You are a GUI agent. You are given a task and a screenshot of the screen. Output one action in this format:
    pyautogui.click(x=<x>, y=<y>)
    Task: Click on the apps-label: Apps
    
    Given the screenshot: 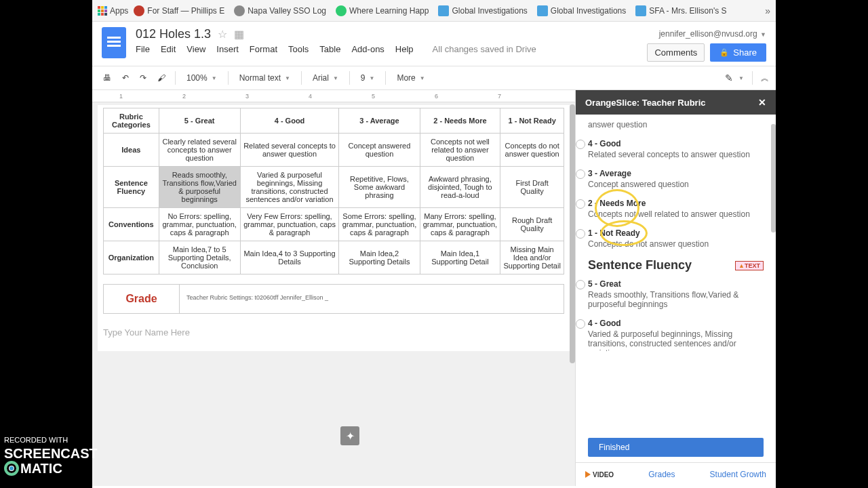 What is the action you would take?
    pyautogui.click(x=119, y=11)
    